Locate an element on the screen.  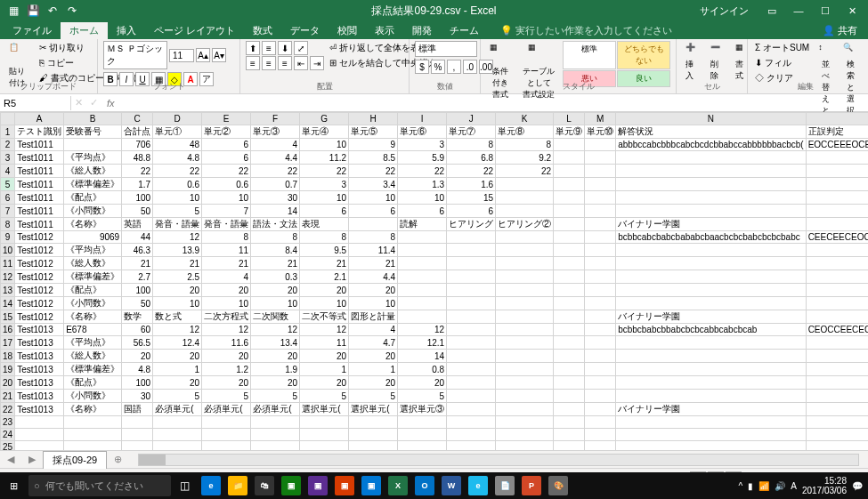
cell: 44 is located at coordinates (137, 237).